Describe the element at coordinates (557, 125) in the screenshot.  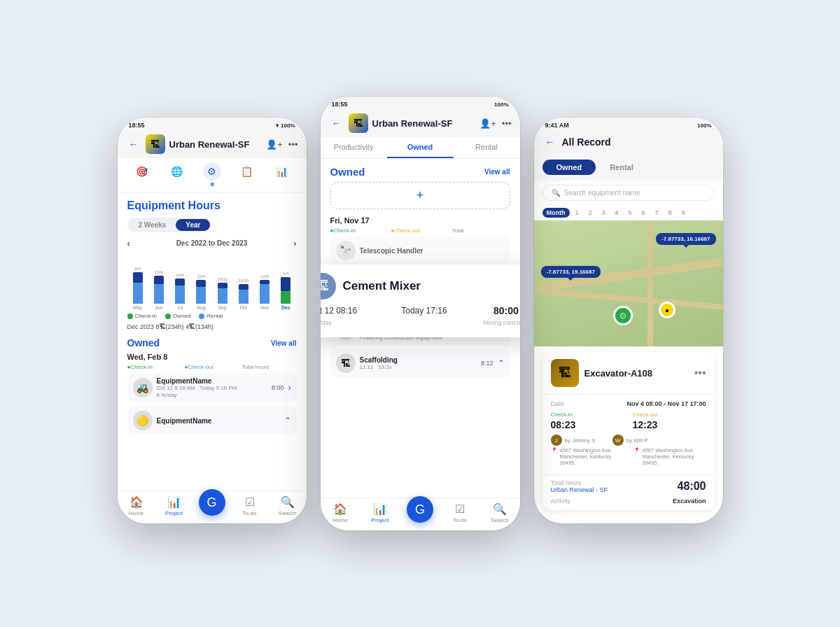
I see `right-time: 9:41 AM` at that location.